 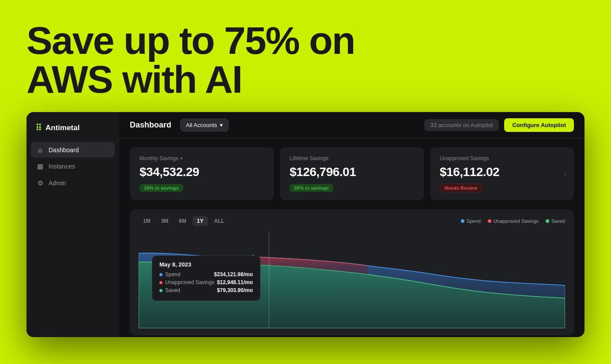 I want to click on metric-badge-unapproved: Needs Review, so click(x=461, y=188).